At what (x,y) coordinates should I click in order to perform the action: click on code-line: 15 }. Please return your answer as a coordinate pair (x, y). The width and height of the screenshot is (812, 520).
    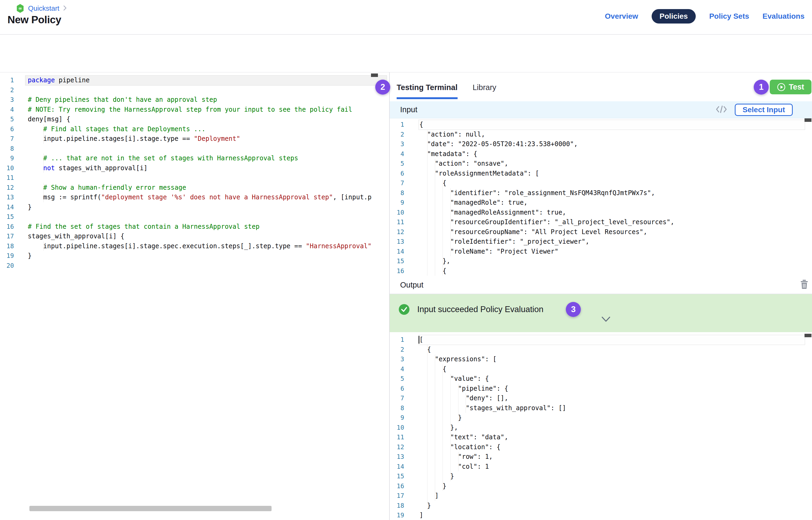
    Looking at the image, I should click on (601, 476).